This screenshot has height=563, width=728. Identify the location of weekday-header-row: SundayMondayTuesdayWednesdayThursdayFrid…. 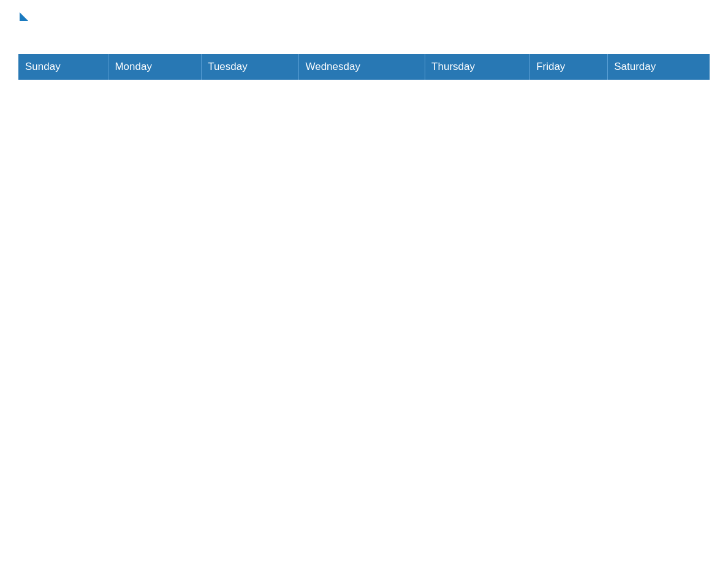
(364, 67).